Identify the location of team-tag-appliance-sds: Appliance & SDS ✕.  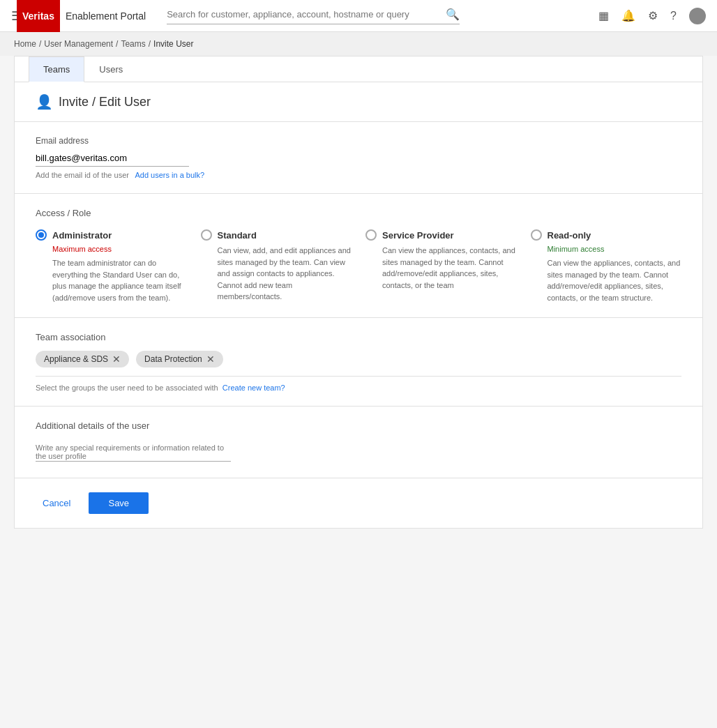
(82, 359).